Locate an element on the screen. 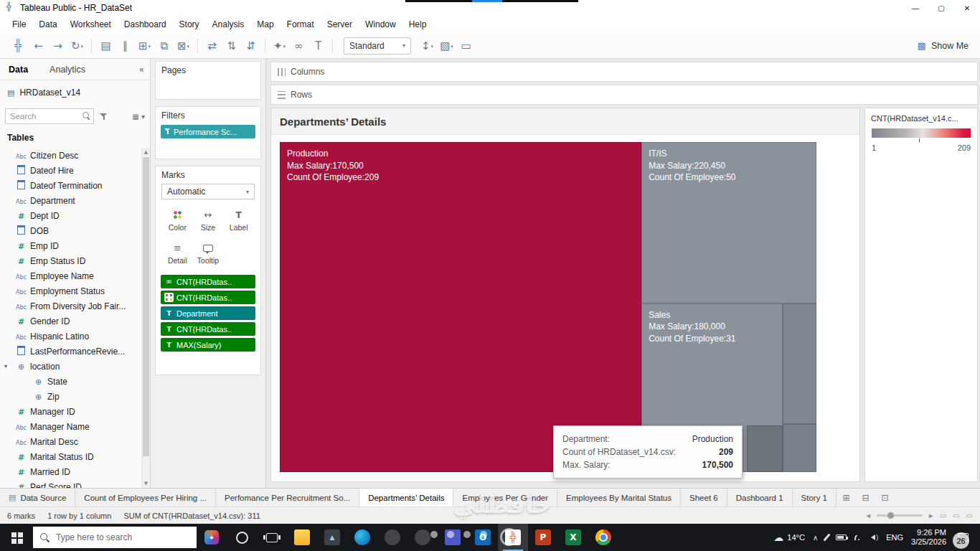 This screenshot has height=551, width=980. sheet-tab: Employees By Marital Status is located at coordinates (619, 498).